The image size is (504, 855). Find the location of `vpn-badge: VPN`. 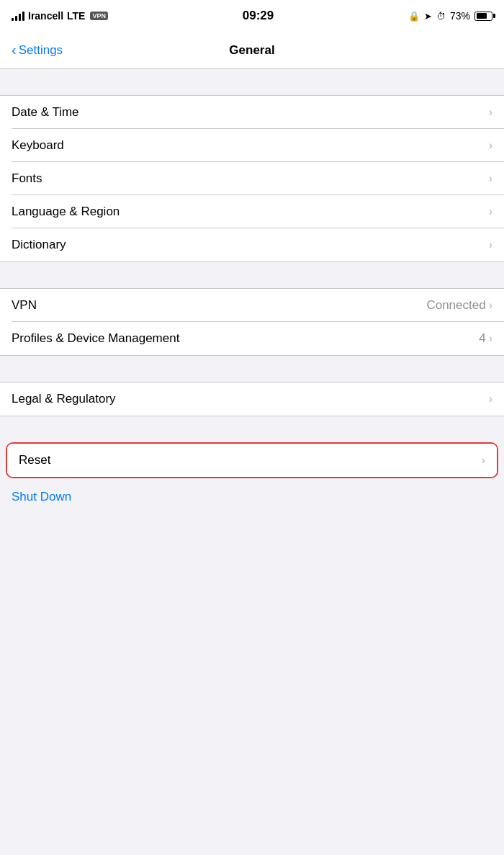

vpn-badge: VPN is located at coordinates (99, 16).